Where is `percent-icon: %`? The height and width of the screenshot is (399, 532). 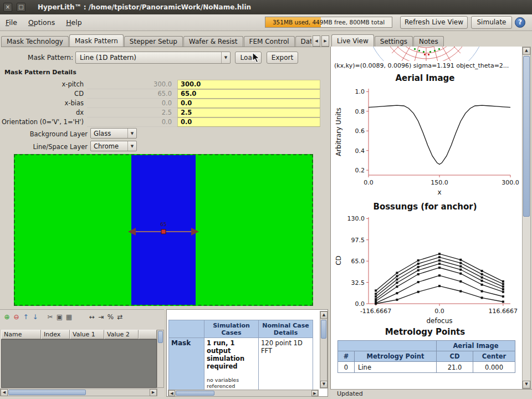
percent-icon: % is located at coordinates (111, 317).